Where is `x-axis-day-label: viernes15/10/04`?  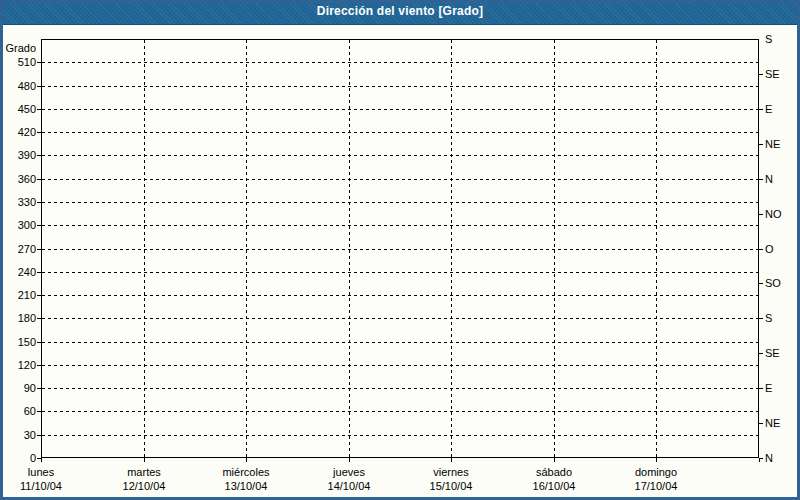 x-axis-day-label: viernes15/10/04 is located at coordinates (451, 479).